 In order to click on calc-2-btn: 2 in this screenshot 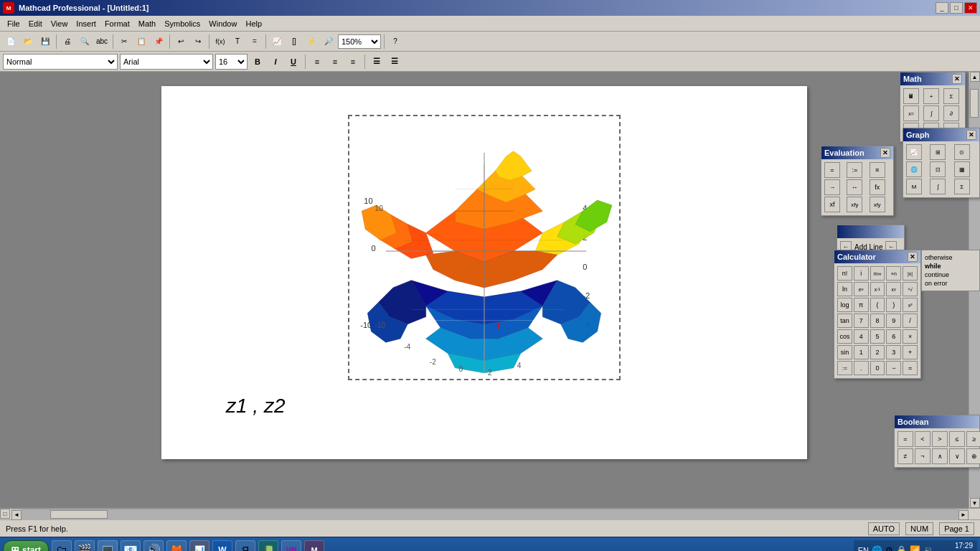, I will do `click(878, 352)`.